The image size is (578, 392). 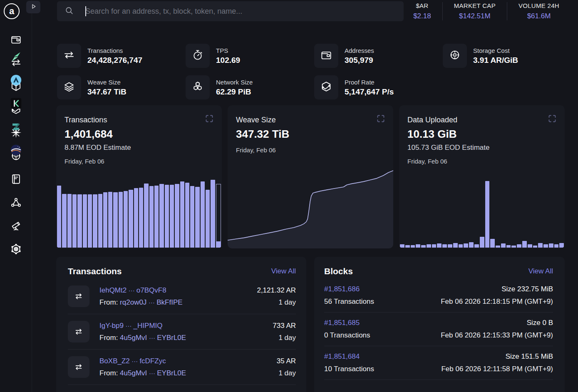 What do you see at coordinates (284, 271) in the screenshot?
I see `transactions-view-all-link: View All` at bounding box center [284, 271].